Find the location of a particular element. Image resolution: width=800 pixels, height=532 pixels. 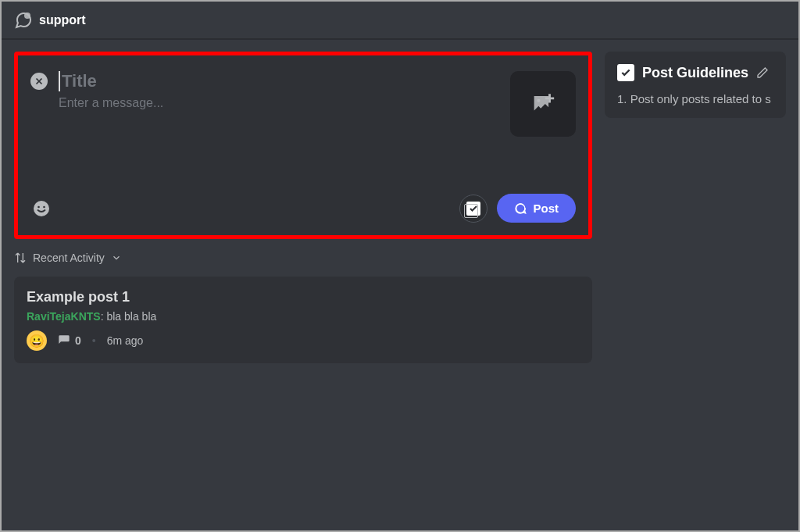

compose-inputs is located at coordinates (279, 91).